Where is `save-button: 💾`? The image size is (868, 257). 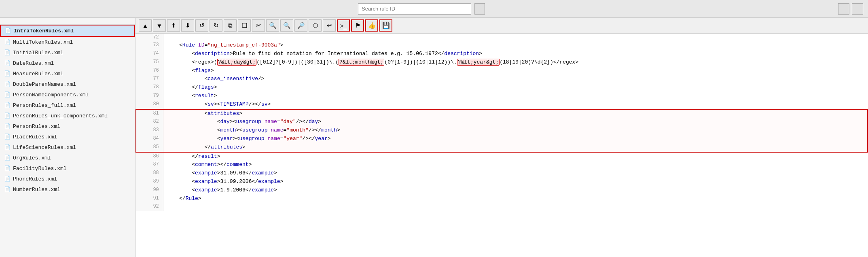 save-button: 💾 is located at coordinates (386, 25).